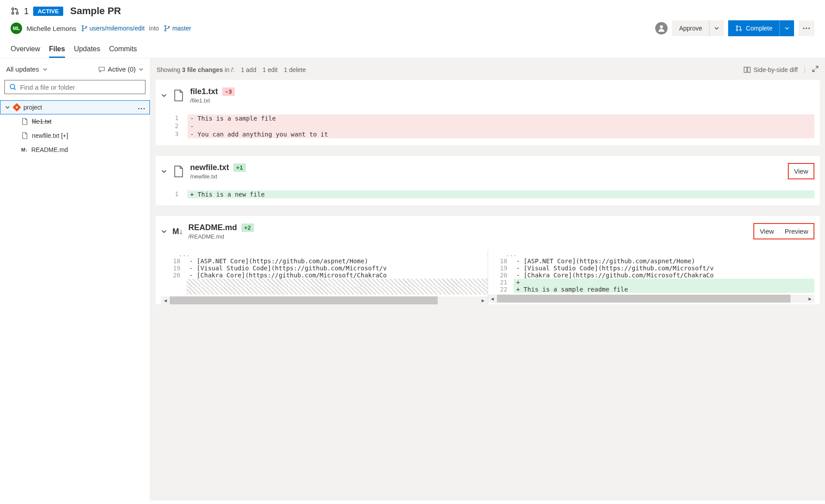  Describe the element at coordinates (123, 49) in the screenshot. I see `tab-commits: Commits` at that location.